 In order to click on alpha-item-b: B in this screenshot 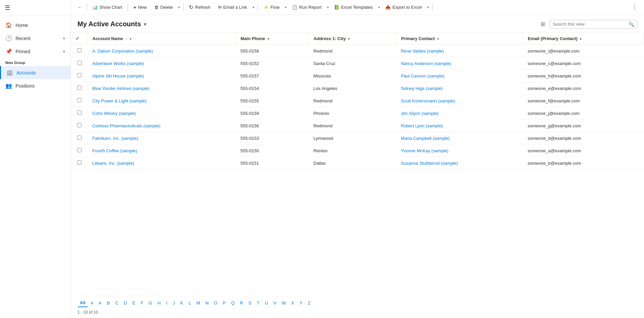, I will do `click(108, 303)`.